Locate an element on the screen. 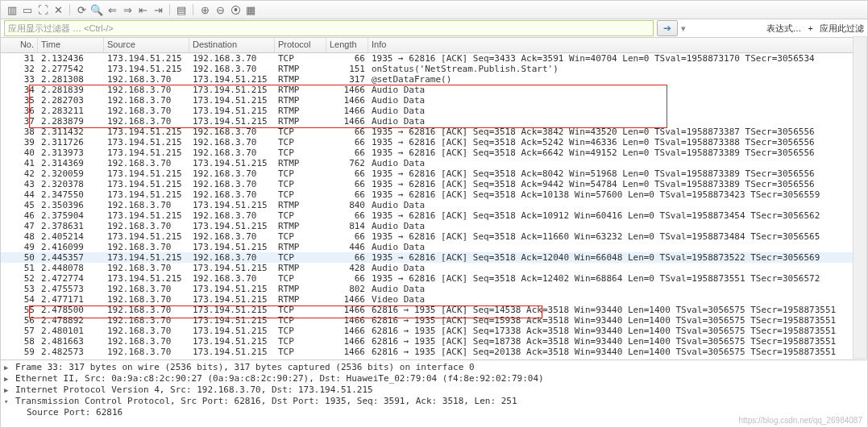  packet-row: 402.313973173.194.51.215192.168.3.70TCP6… is located at coordinates (434, 153).